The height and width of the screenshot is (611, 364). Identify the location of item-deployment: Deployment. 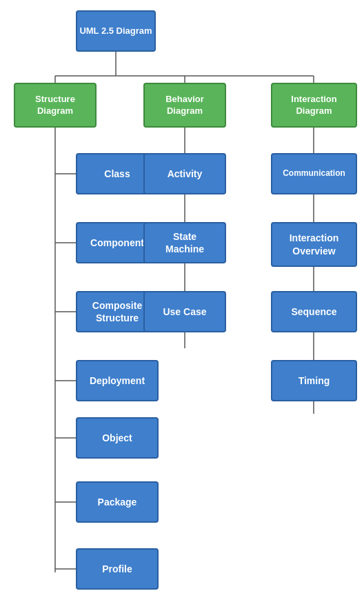
(117, 381).